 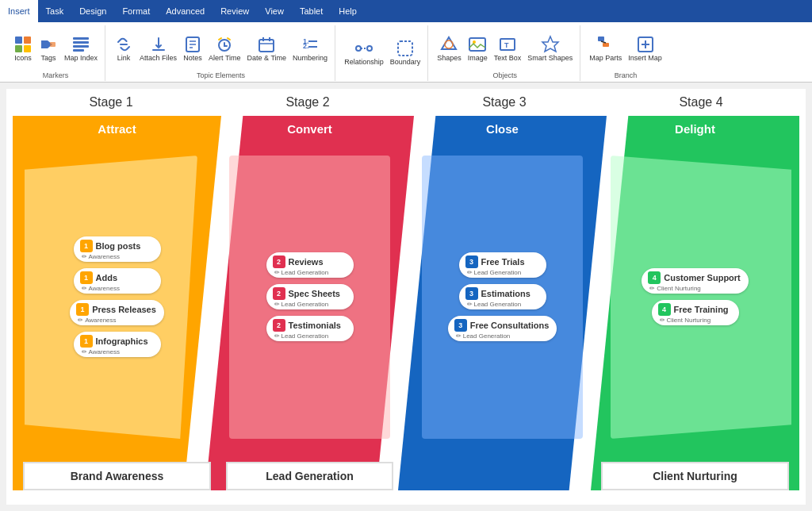 What do you see at coordinates (310, 265) in the screenshot?
I see `topic-reviews: 2Reviews ✏Lead Generation` at bounding box center [310, 265].